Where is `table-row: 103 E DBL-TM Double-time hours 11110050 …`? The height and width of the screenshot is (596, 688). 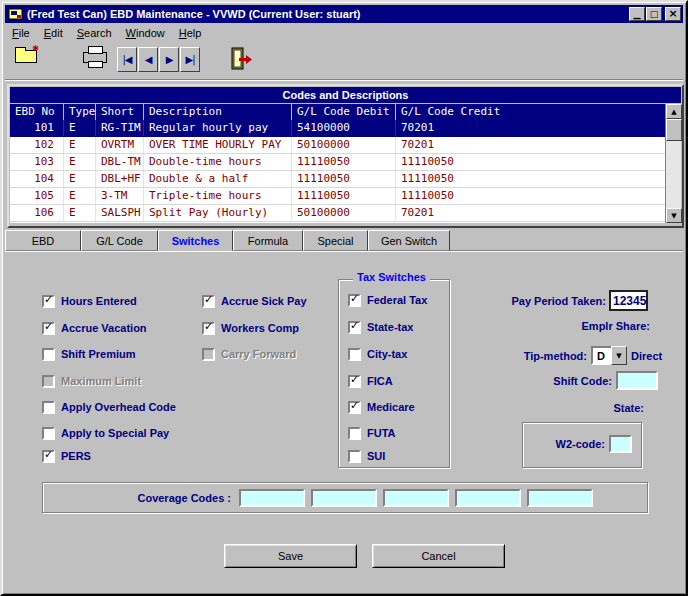 table-row: 103 E DBL-TM Double-time hours 11110050 … is located at coordinates (338, 162).